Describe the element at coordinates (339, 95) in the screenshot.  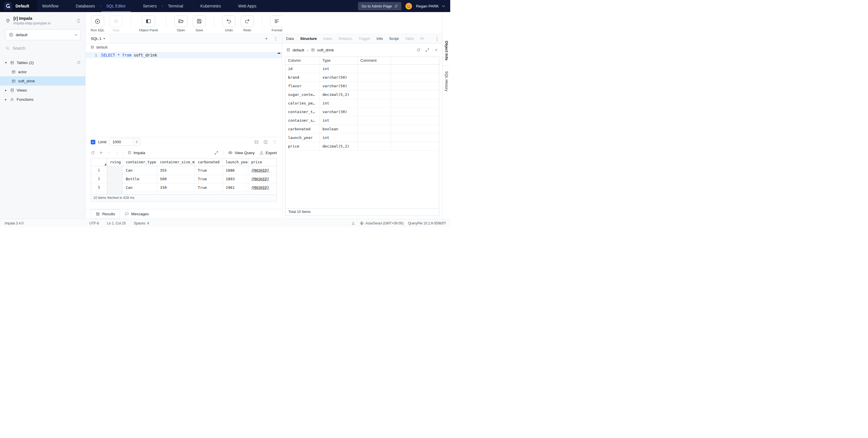
I see `structure-column-type: decimal(5,2)` at that location.